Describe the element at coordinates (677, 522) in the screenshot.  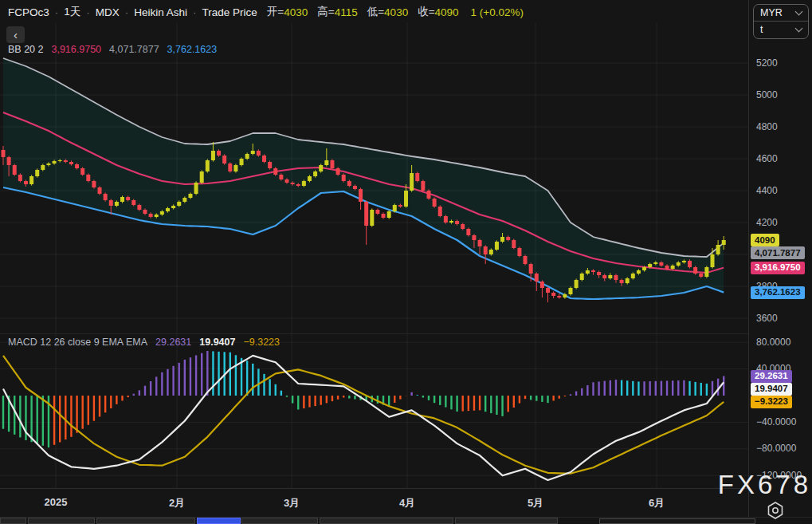
I see `bottom-panel-box` at that location.